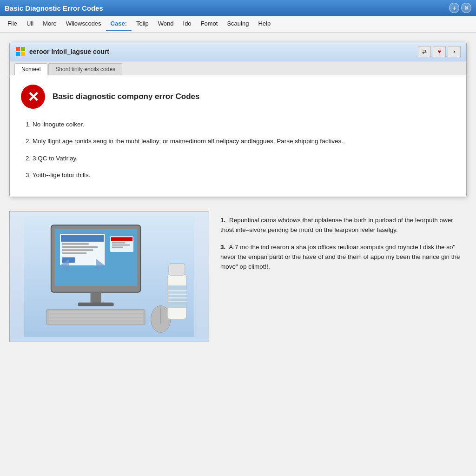 The width and height of the screenshot is (476, 476). What do you see at coordinates (466, 8) in the screenshot?
I see `close-button: ✕` at bounding box center [466, 8].